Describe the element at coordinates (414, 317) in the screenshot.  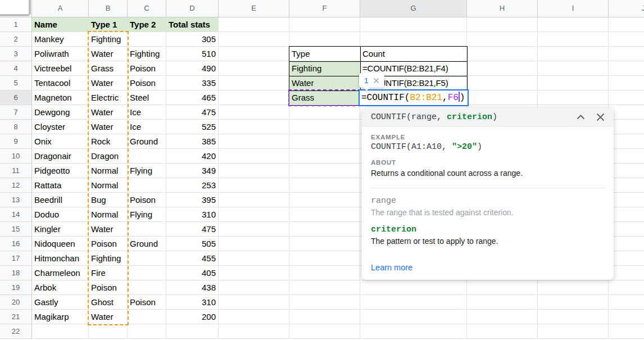
I see `cell-G21` at that location.